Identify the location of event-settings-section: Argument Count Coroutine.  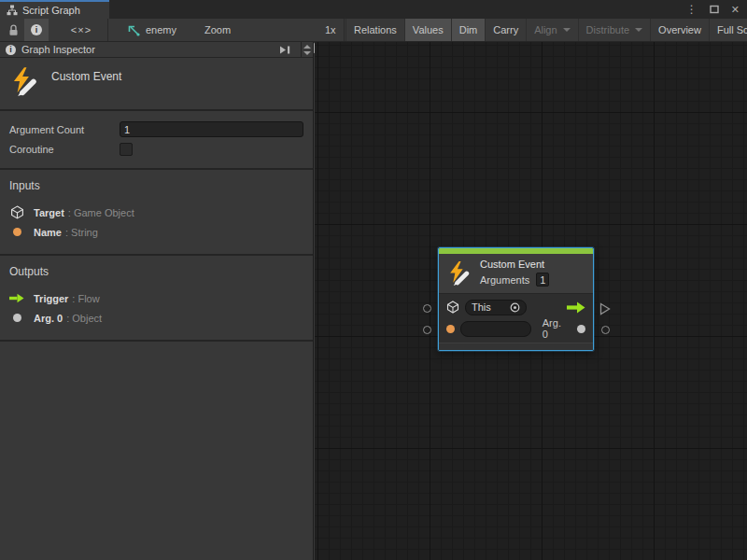
(157, 140).